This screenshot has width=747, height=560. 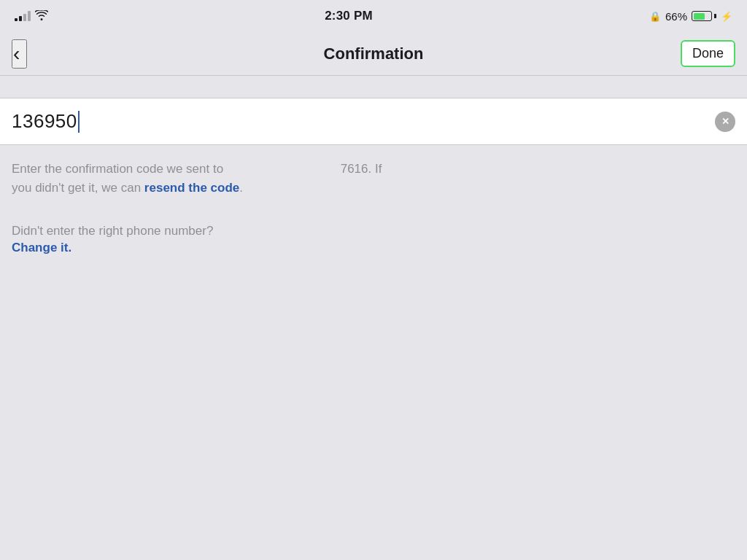 What do you see at coordinates (241, 188) in the screenshot?
I see `info-period: .` at bounding box center [241, 188].